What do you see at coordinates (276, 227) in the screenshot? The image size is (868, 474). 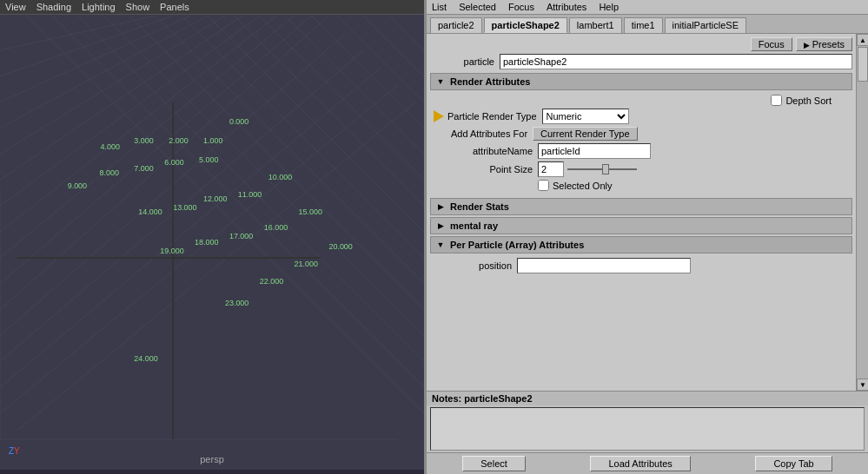 I see `svg-text: 16.000` at bounding box center [276, 227].